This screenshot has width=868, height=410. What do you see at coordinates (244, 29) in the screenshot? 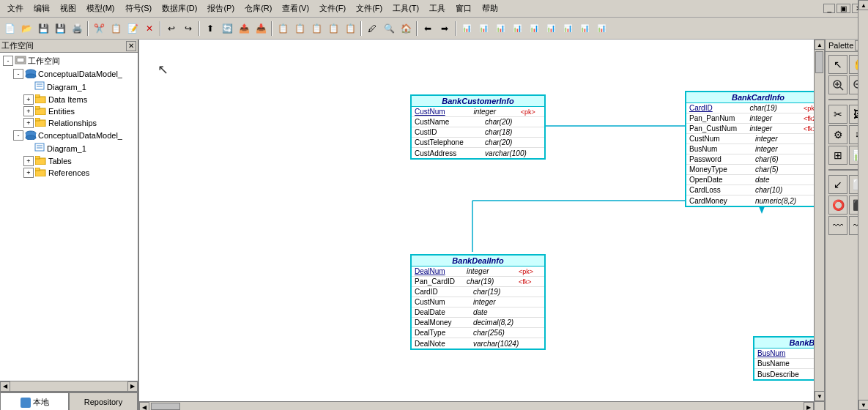
I see `export-btn: 📤` at bounding box center [244, 29].